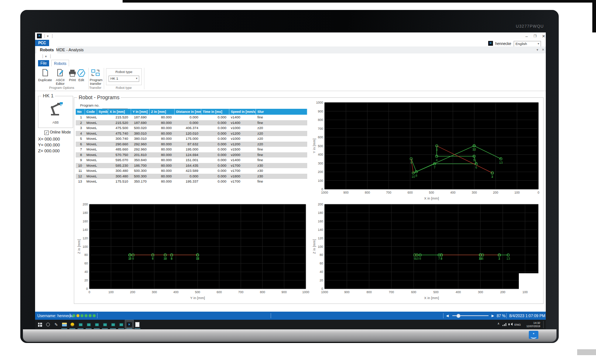 This screenshot has height=364, width=596. Describe the element at coordinates (103, 112) in the screenshot. I see `column-header: Symbolic` at that location.